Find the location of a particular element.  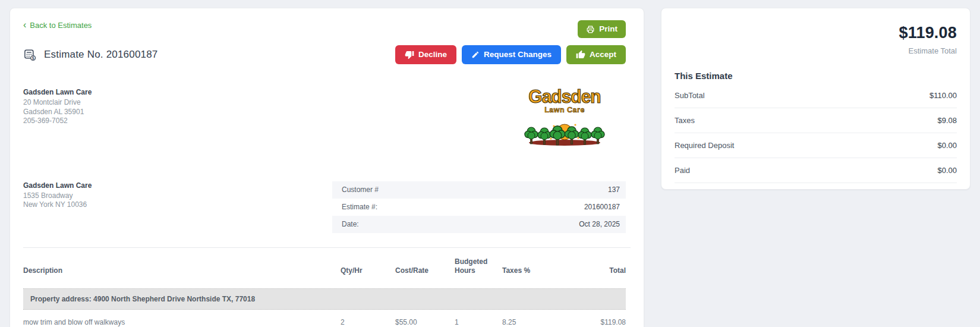

column-header-budgeted-hours: Budgeted Hours is located at coordinates (478, 266).